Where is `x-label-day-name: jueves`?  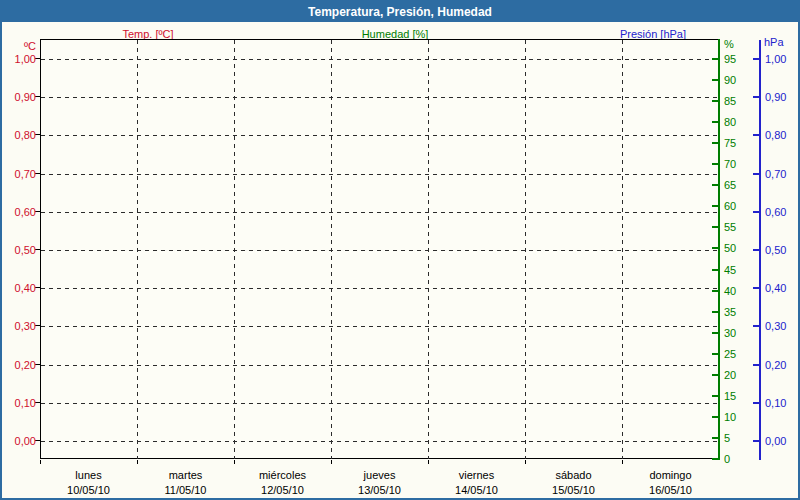 x-label-day-name: jueves is located at coordinates (380, 476).